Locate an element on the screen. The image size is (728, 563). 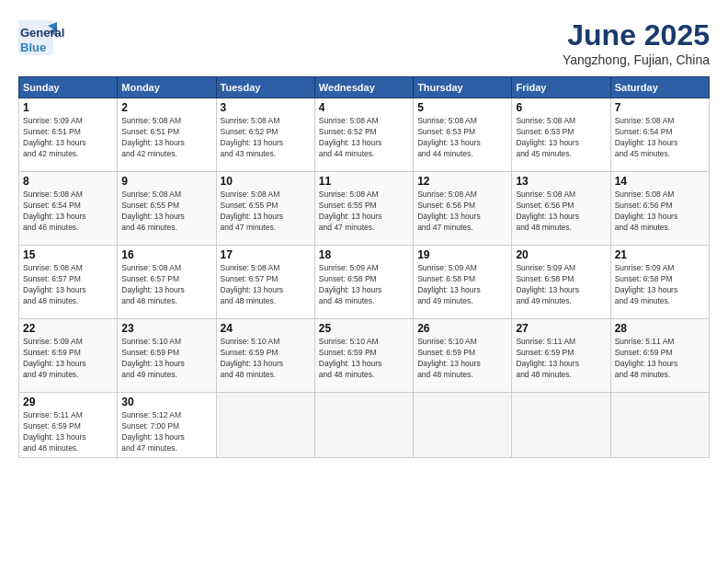
day-number: 1 is located at coordinates (68, 108).